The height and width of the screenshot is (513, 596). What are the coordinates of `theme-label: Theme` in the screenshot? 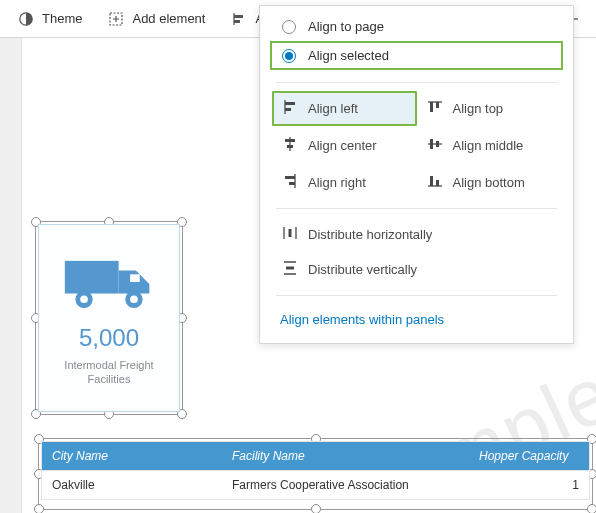 It's located at (62, 18).